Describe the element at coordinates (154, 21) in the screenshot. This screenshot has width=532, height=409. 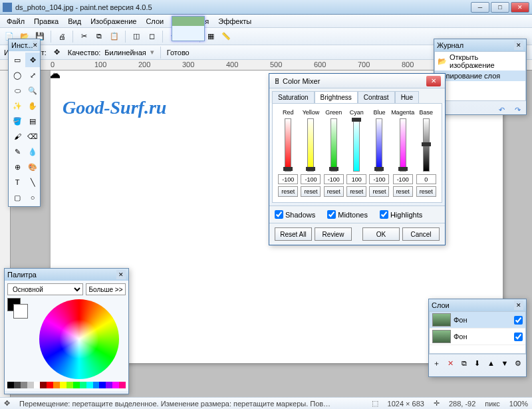
I see `menu-layers: Слои` at that location.